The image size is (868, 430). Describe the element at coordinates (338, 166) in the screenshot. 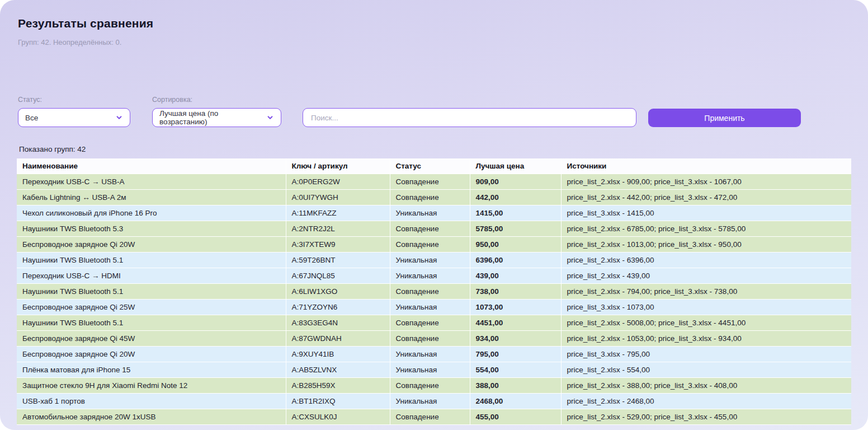

I see `column-header-key: Ключ / артикул` at that location.